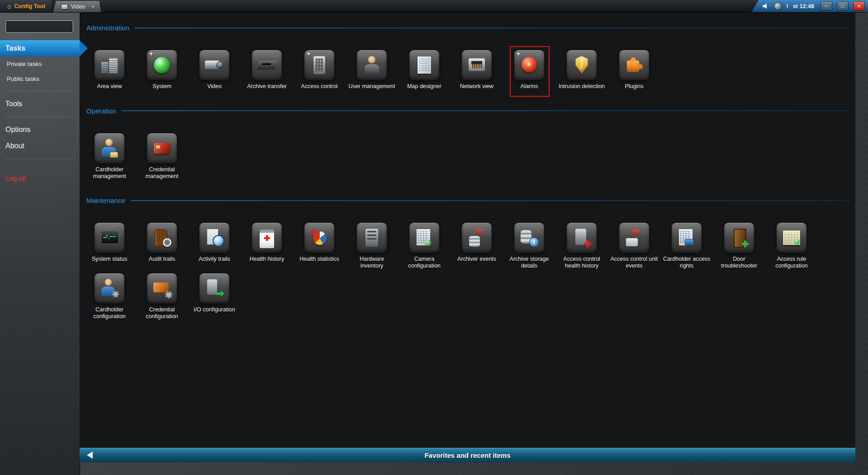 This screenshot has height=475, width=868. What do you see at coordinates (792, 238) in the screenshot?
I see `access-rule-configuration-icon` at bounding box center [792, 238].